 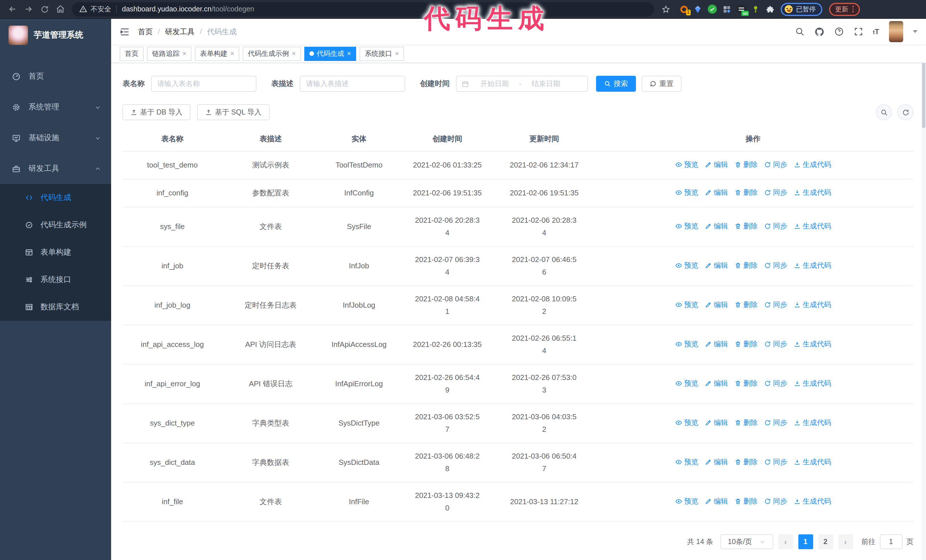 What do you see at coordinates (876, 32) in the screenshot?
I see `font-size-icon: tT` at bounding box center [876, 32].